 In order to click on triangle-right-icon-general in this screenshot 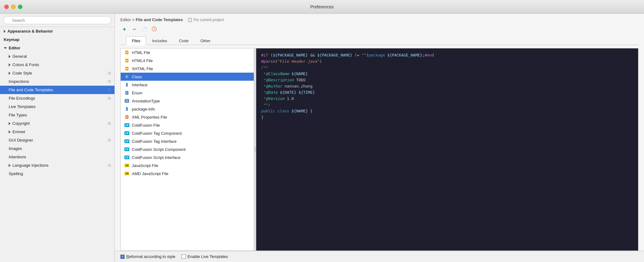, I will do `click(10, 56)`.